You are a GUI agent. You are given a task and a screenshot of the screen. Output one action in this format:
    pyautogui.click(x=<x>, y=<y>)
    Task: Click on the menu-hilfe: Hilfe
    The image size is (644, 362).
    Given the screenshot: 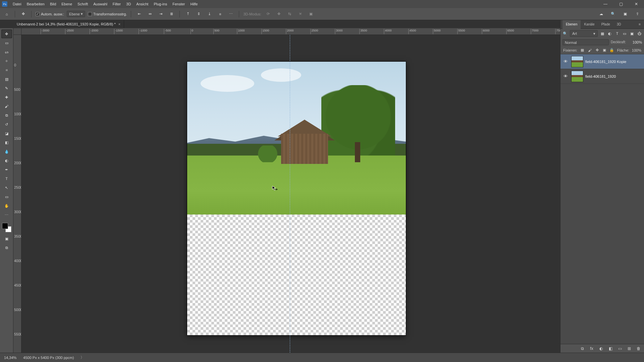 What is the action you would take?
    pyautogui.click(x=194, y=4)
    